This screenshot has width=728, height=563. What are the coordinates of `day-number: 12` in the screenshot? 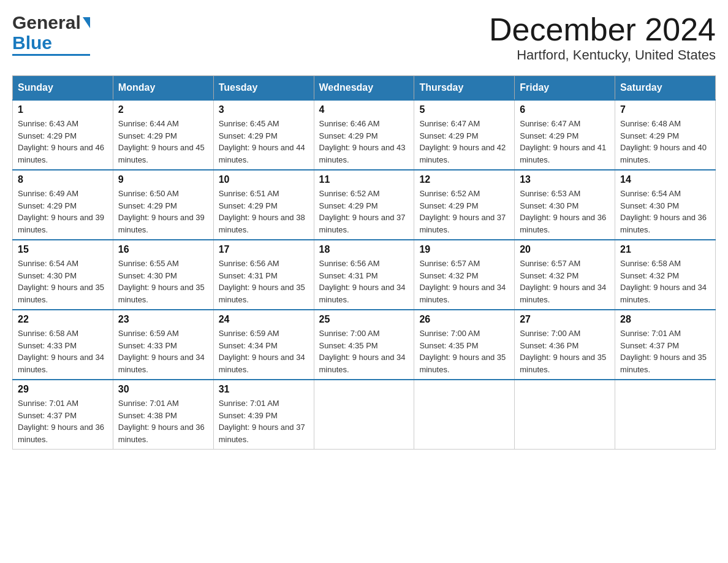 It's located at (464, 180).